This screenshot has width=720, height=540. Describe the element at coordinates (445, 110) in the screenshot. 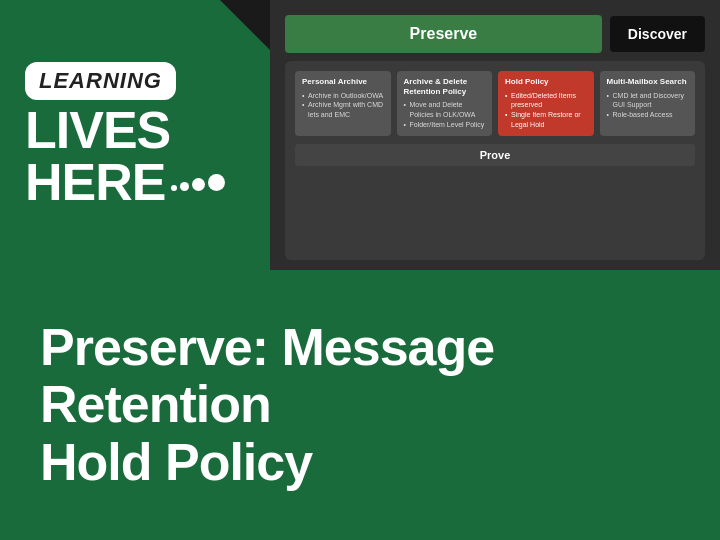

I see `cell-item-2-1: Move and Delete Policies in OLK/OWA` at that location.